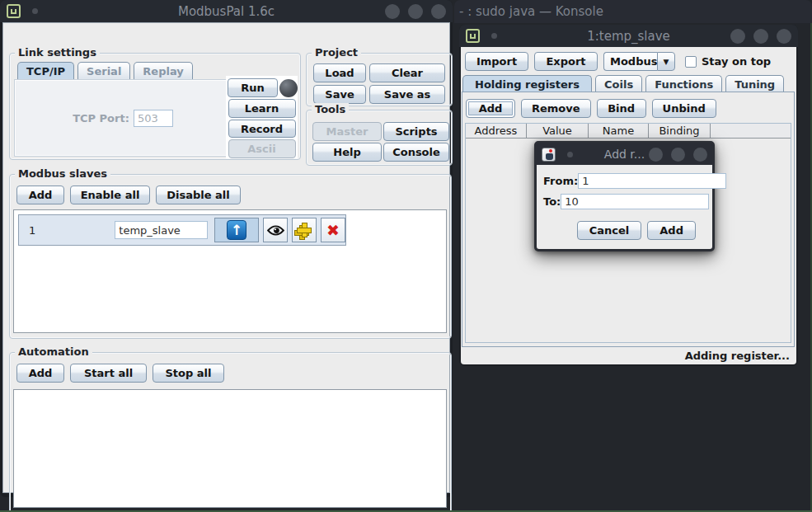  Describe the element at coordinates (618, 84) in the screenshot. I see `tab-coils: Coils` at that location.